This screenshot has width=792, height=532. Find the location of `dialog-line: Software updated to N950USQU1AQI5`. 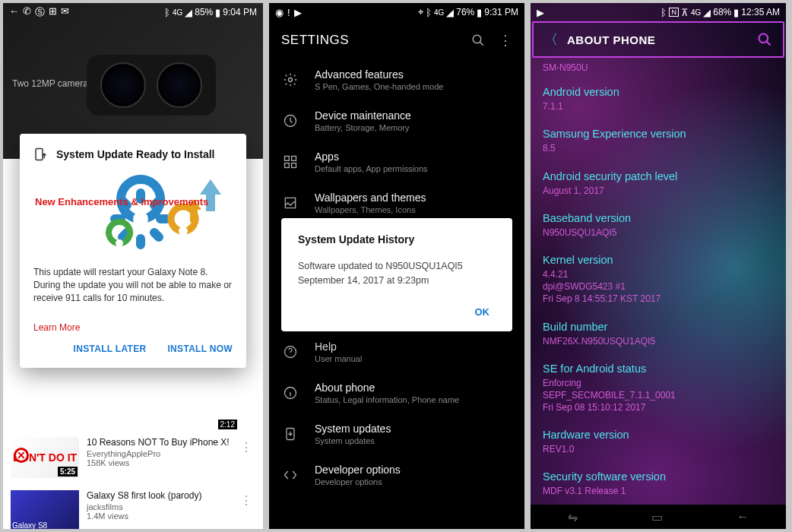

dialog-line: Software updated to N950USQU1AQI5 is located at coordinates (397, 266).